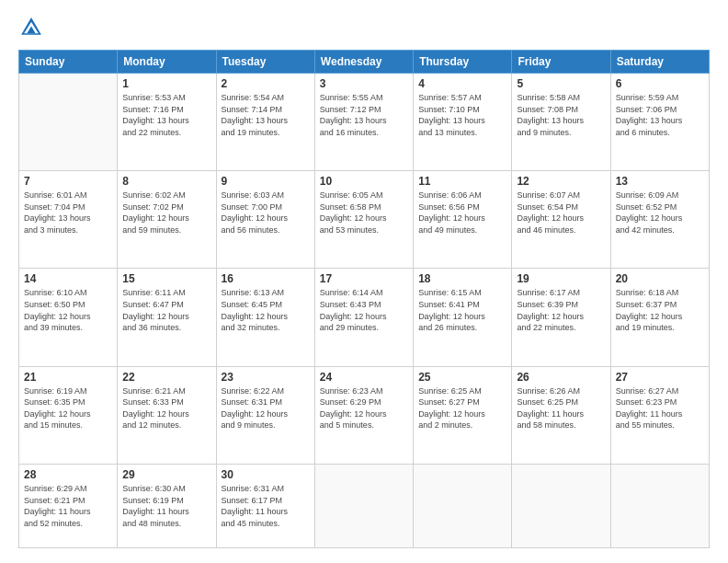 The width and height of the screenshot is (728, 563). What do you see at coordinates (265, 122) in the screenshot?
I see `calendar-cell: 2Sunrise: 5:54 AMSunset: 7:14 PMDaylight…` at bounding box center [265, 122].